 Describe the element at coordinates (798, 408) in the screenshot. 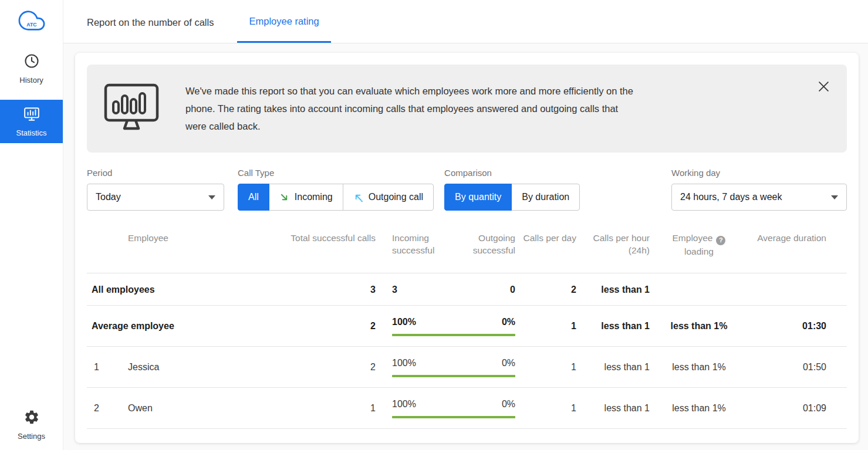

I see `duration-value: 01:09` at that location.